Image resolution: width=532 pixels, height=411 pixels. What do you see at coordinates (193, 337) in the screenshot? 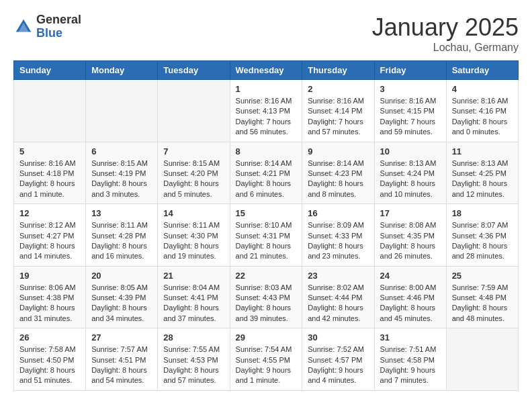
I see `day-number: 28` at bounding box center [193, 337].